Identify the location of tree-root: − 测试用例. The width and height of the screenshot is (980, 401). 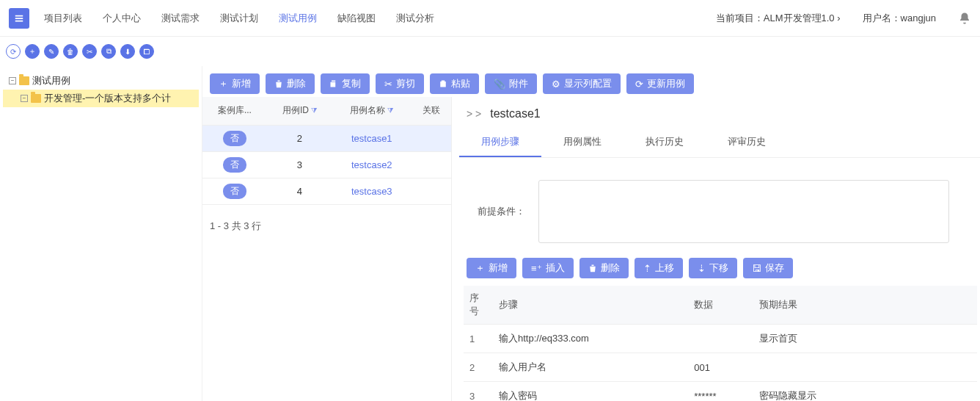
(101, 81).